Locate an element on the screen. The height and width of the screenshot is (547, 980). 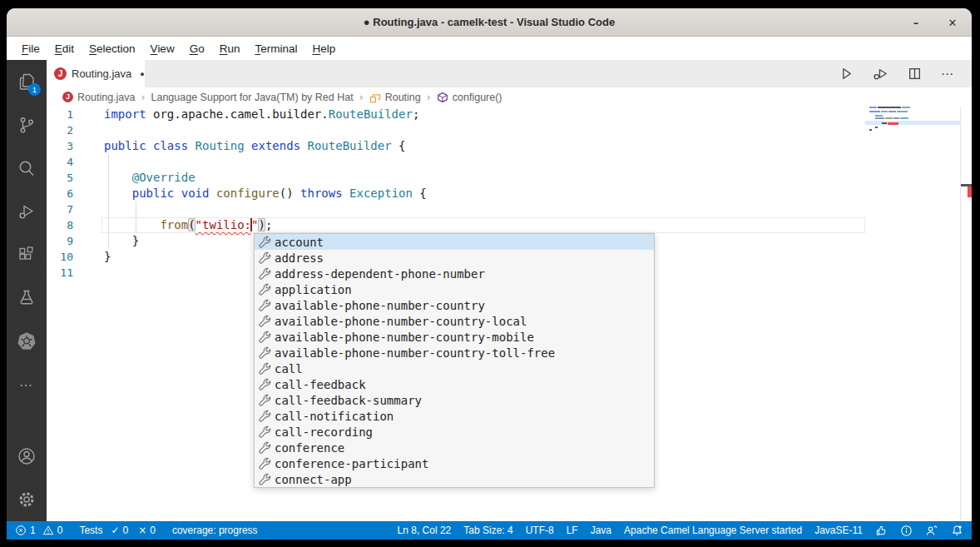
run-button is located at coordinates (847, 73).